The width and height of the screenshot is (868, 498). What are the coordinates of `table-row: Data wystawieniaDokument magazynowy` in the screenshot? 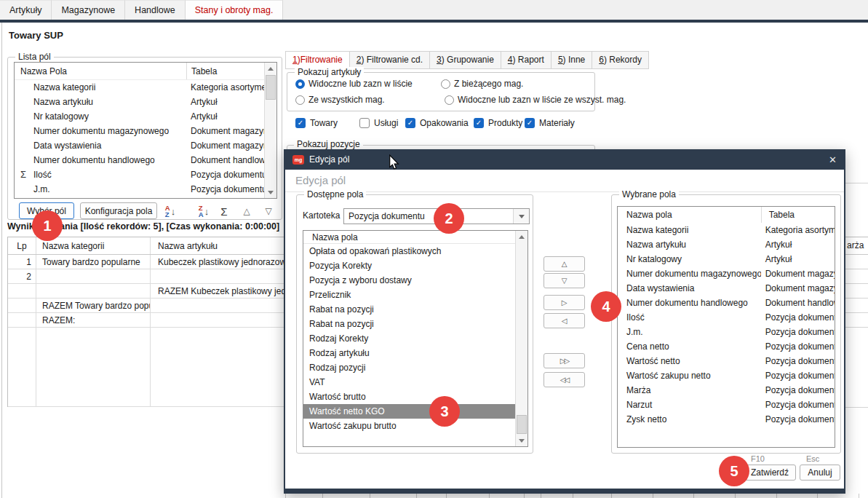 It's located at (726, 288).